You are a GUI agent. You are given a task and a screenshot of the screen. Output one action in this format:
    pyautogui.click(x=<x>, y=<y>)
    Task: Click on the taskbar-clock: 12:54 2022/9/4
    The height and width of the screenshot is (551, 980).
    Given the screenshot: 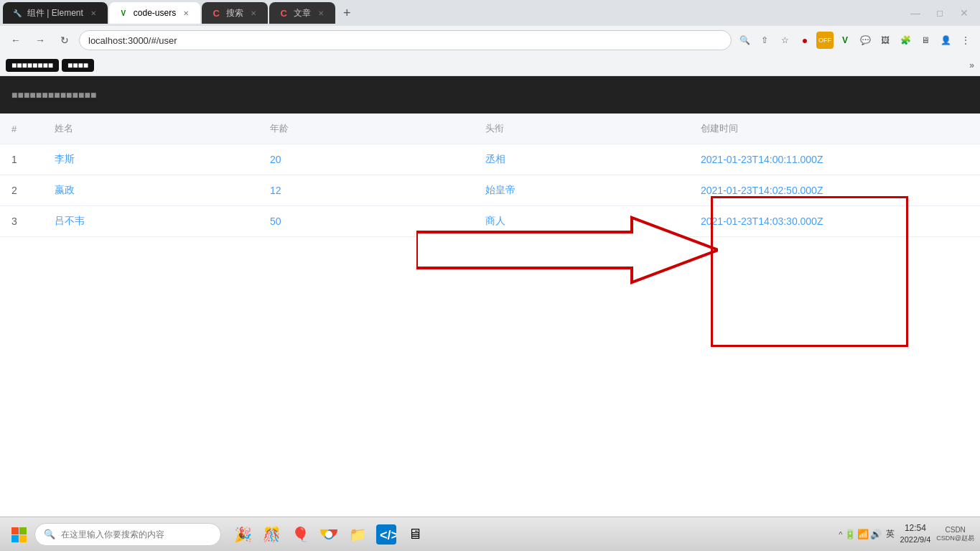 What is the action you would take?
    pyautogui.click(x=916, y=534)
    